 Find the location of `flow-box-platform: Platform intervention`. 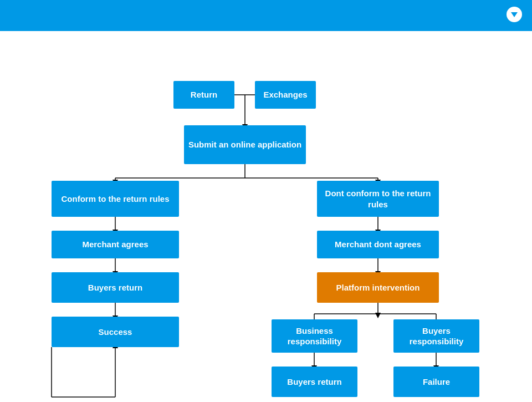

flow-box-platform: Platform intervention is located at coordinates (378, 287).